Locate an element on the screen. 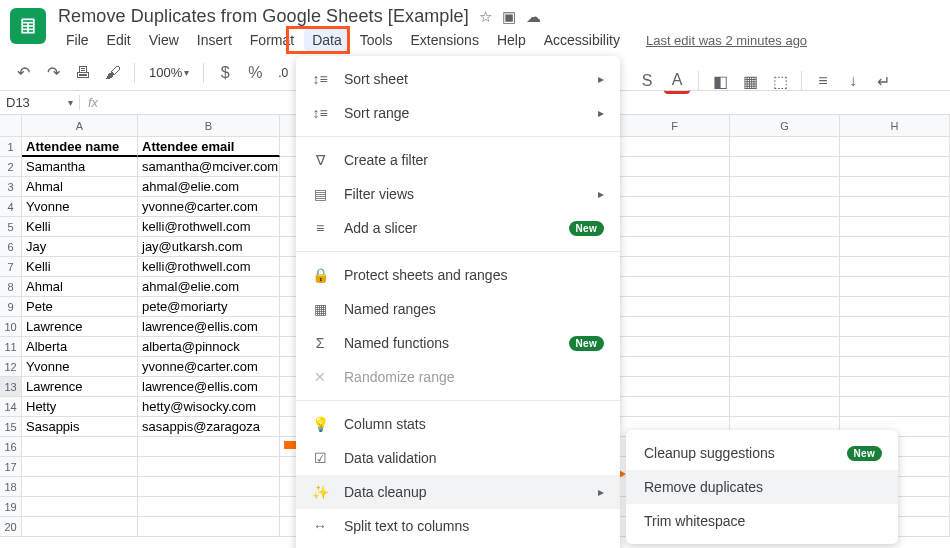 This screenshot has height=548, width=950. redo-button: ↷ is located at coordinates (53, 73).